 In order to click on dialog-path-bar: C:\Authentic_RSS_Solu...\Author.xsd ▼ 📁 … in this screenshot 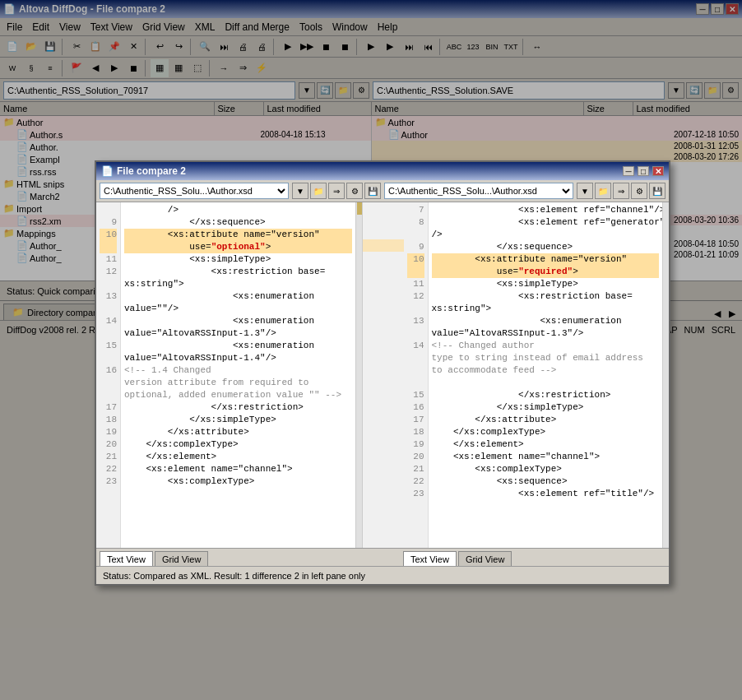, I will do `click(383, 191)`.